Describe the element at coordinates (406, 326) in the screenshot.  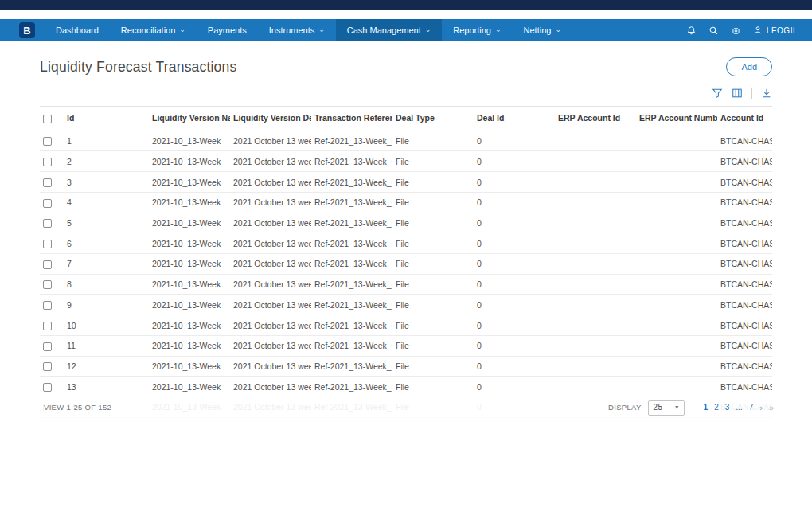
I see `table-row: 102021-10_13-Week2021 October 13 week fo…` at that location.